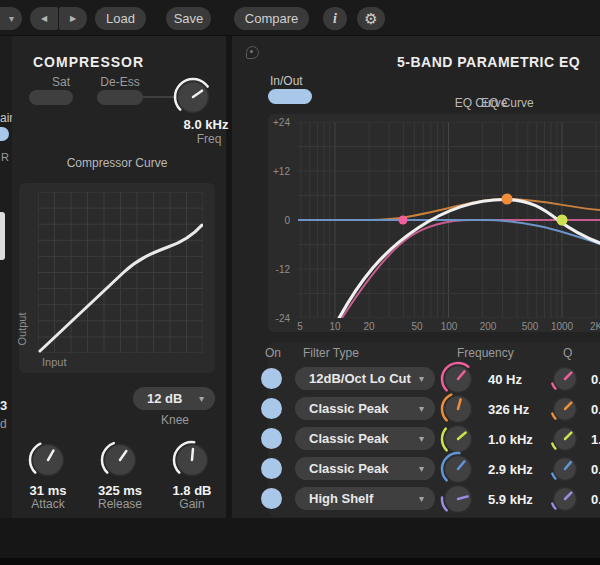 This screenshot has width=600, height=565. Describe the element at coordinates (300, 439) in the screenshot. I see `eq-band-row: Classic Peak ▾ 1.0 kHz 1.` at that location.